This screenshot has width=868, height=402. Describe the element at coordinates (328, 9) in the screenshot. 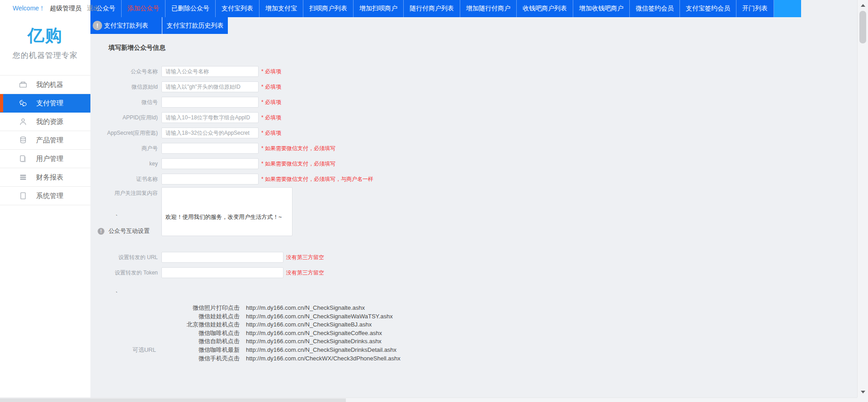

I see `topnav-tab-saobei-merchant-list: 扫呗商户列表` at that location.